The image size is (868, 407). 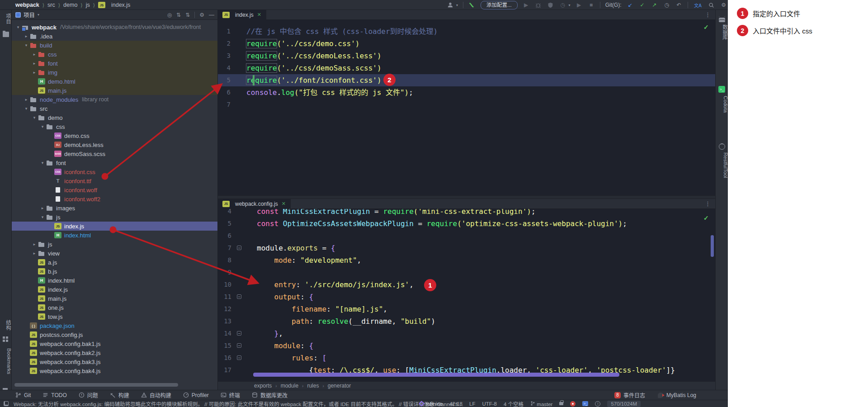 What do you see at coordinates (284, 204) in the screenshot?
I see `close-icon: ✕` at bounding box center [284, 204].